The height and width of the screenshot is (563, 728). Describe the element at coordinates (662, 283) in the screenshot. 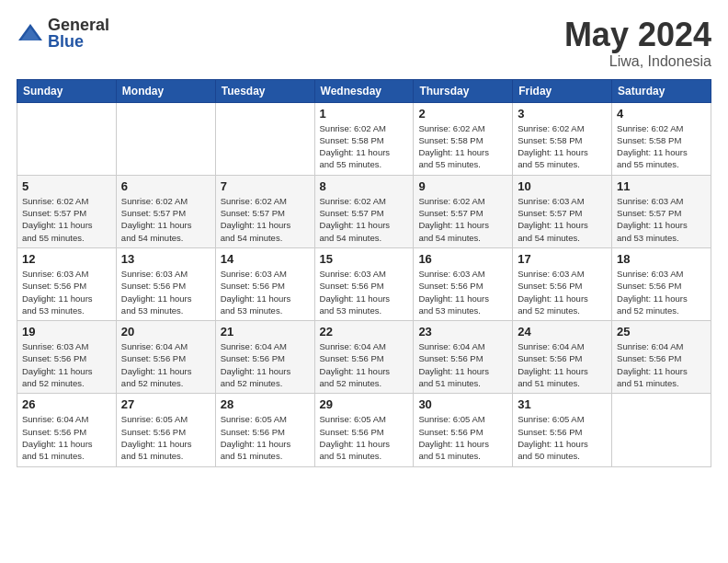

I see `calendar-cell: 18Sunrise: 6:03 AMSunset: 5:56 PMDayligh…` at that location.